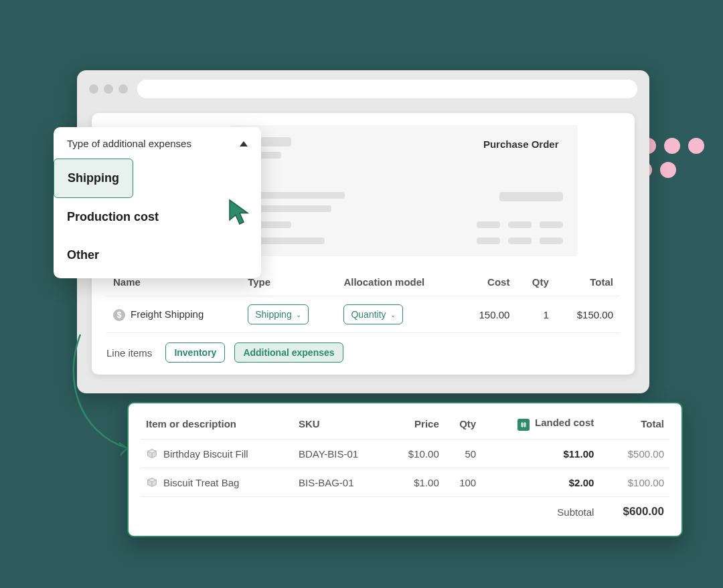 Image resolution: width=723 pixels, height=588 pixels. I want to click on tab-additional-expenses: Additional expenses, so click(289, 353).